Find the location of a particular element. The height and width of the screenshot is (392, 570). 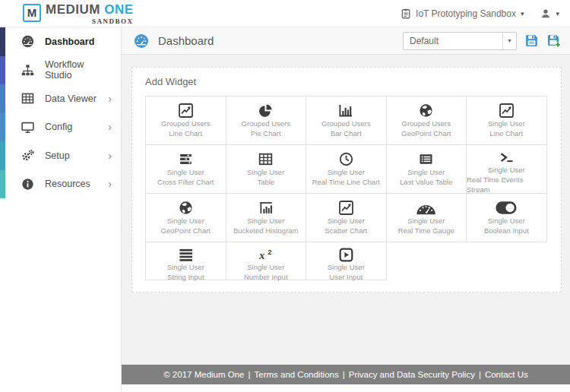

widget-label-line2: Table is located at coordinates (266, 182).